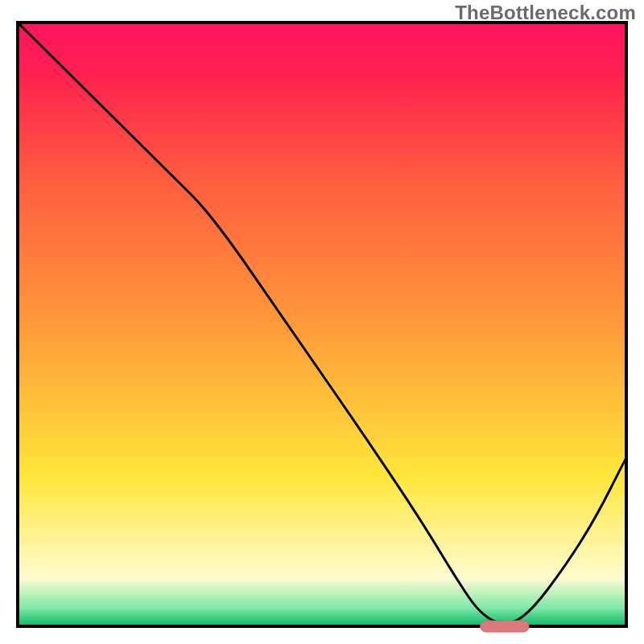  What do you see at coordinates (506, 626) in the screenshot?
I see `optimal-marker` at bounding box center [506, 626].